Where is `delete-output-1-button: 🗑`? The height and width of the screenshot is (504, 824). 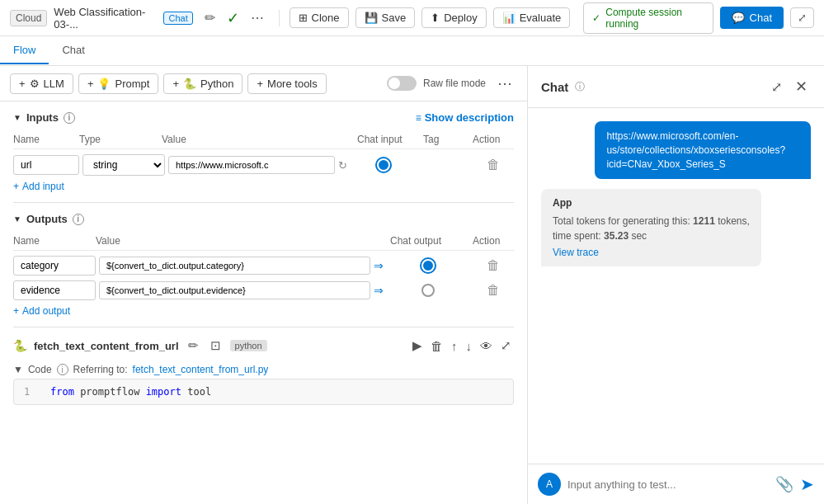
delete-output-1-button: 🗑 is located at coordinates (493, 266).